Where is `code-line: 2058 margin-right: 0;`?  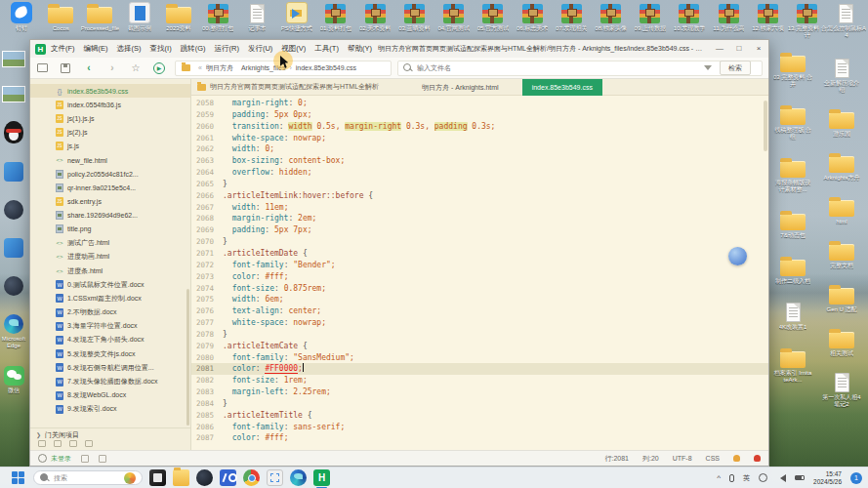 code-line: 2058 margin-right: 0; is located at coordinates (480, 103).